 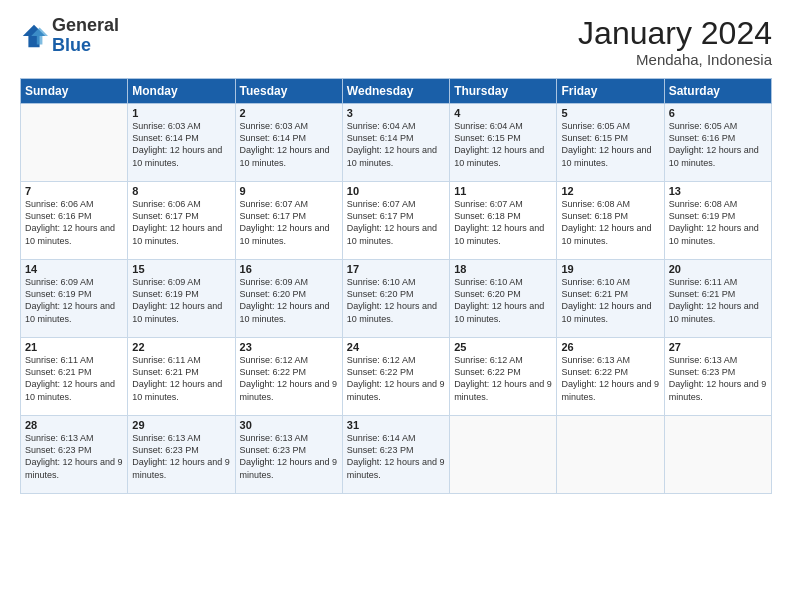 I want to click on day-number: 7, so click(x=74, y=191).